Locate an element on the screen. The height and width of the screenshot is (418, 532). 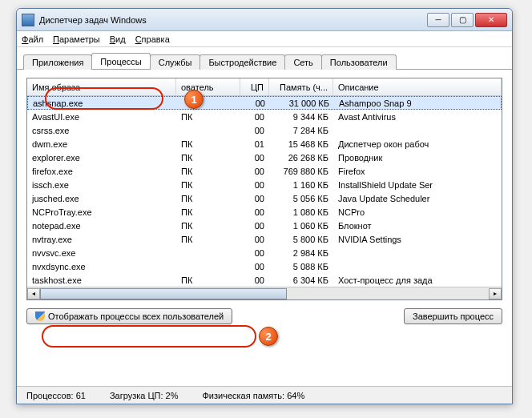
end-process-button: Завершить процесс is located at coordinates (453, 316).